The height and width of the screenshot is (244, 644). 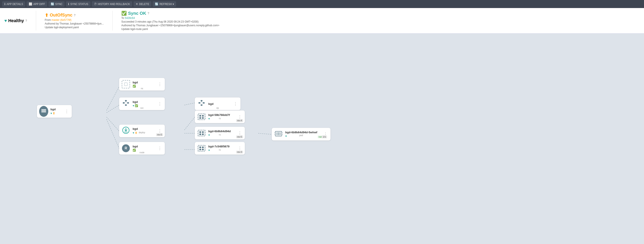 I want to click on rs1-label-area: bgd-59b766dd7f ♥, so click(x=222, y=117).